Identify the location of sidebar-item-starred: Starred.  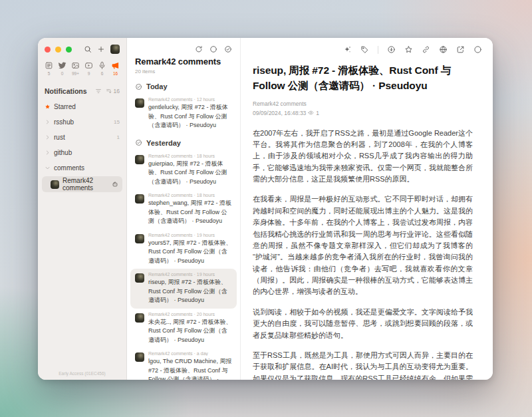
(82, 106).